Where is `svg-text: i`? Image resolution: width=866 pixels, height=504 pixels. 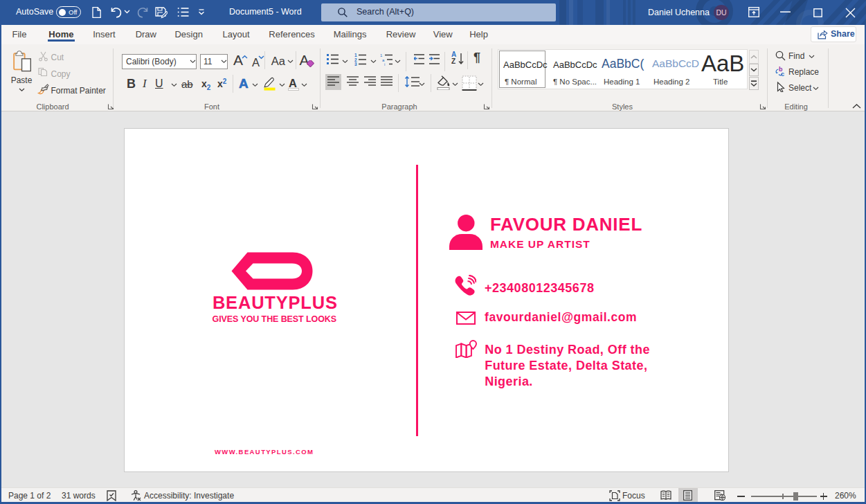 svg-text: i is located at coordinates (385, 64).